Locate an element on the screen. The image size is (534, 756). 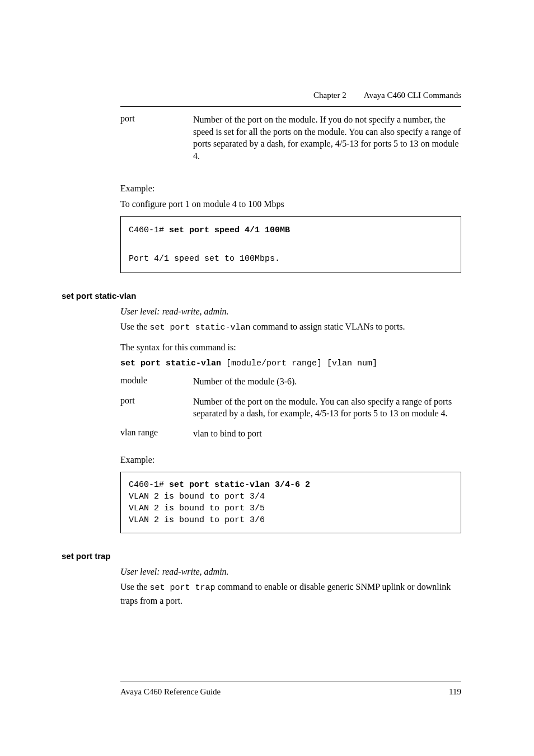
staticvlan-syntax-label: The syntax for this command is: is located at coordinates (291, 347).